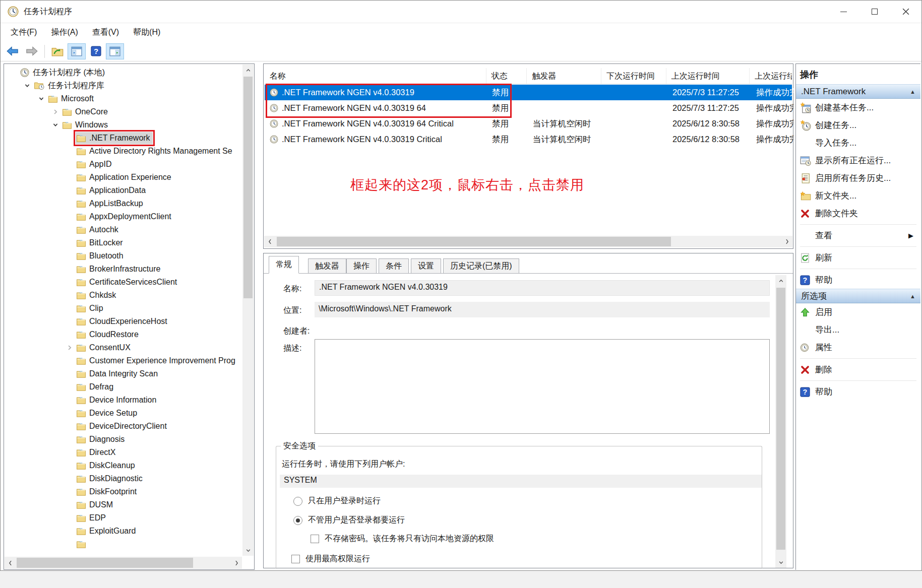  What do you see at coordinates (124, 492) in the screenshot?
I see `tree-item: DiskFootprint` at bounding box center [124, 492].